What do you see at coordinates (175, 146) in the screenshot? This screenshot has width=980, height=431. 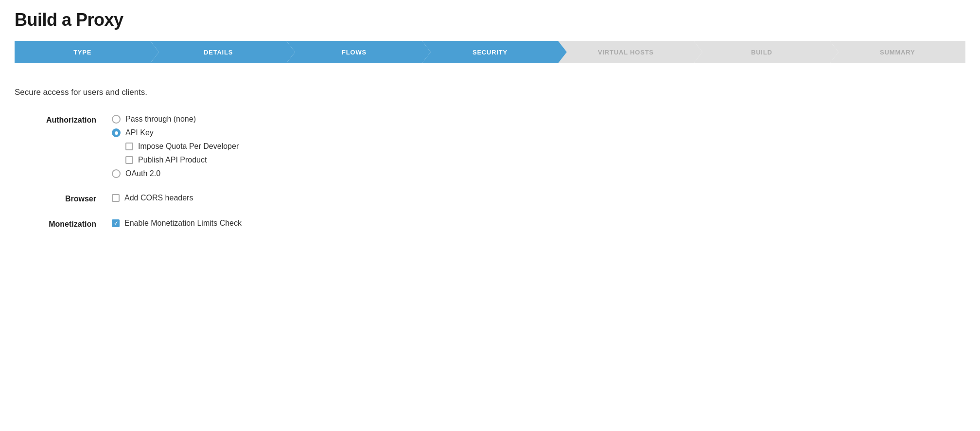 I see `form-controls-authorization: Pass through (none)API KeyImpose Quota P…` at bounding box center [175, 146].